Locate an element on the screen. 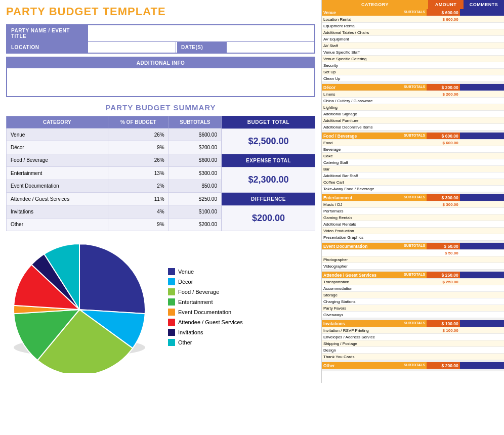  list-item: Thank You Cards is located at coordinates (413, 357).